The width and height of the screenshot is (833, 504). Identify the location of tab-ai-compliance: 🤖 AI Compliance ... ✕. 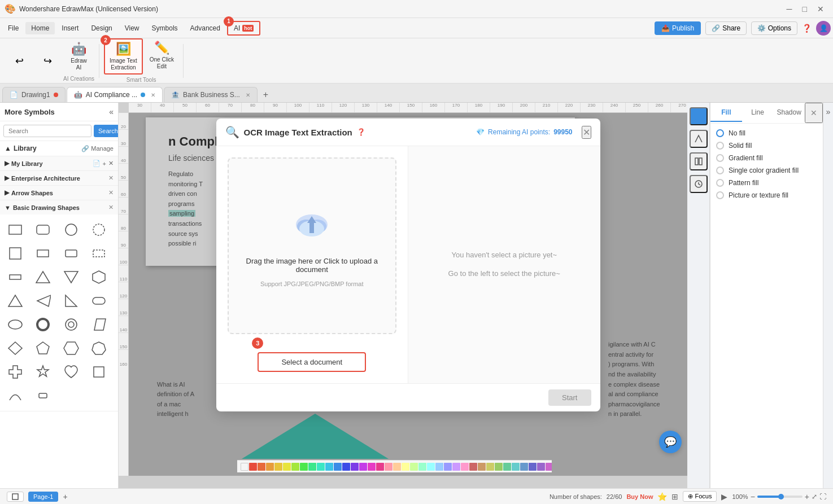
(115, 95).